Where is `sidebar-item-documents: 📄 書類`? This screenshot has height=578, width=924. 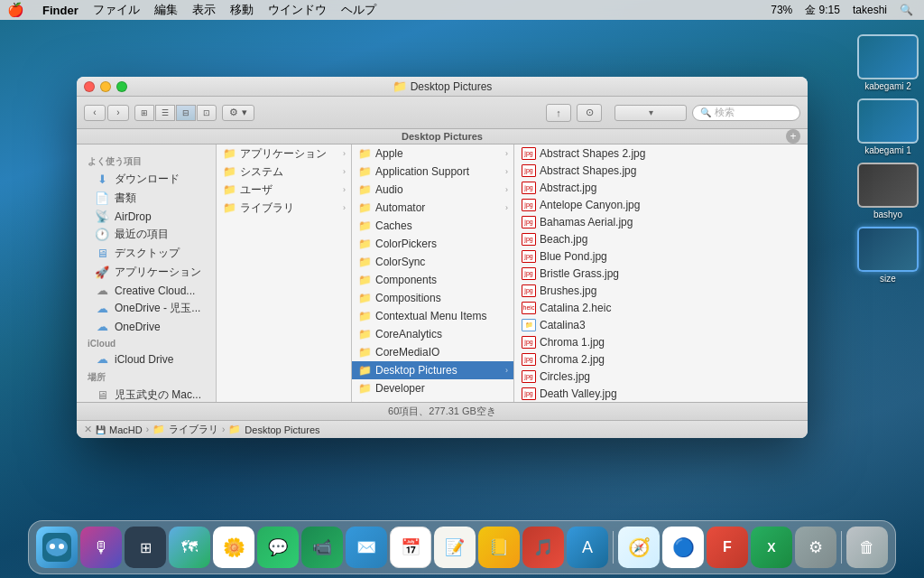
sidebar-item-documents: 📄 書類 is located at coordinates (146, 199).